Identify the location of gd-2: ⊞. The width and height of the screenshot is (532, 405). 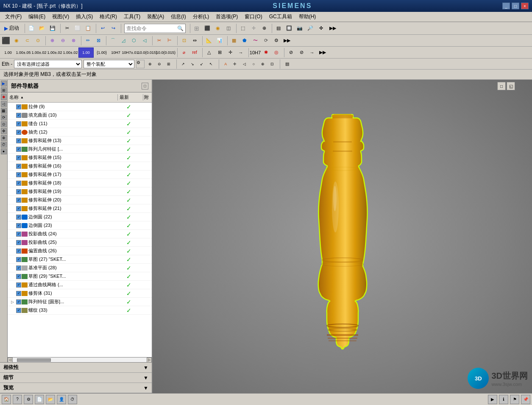
(220, 53).